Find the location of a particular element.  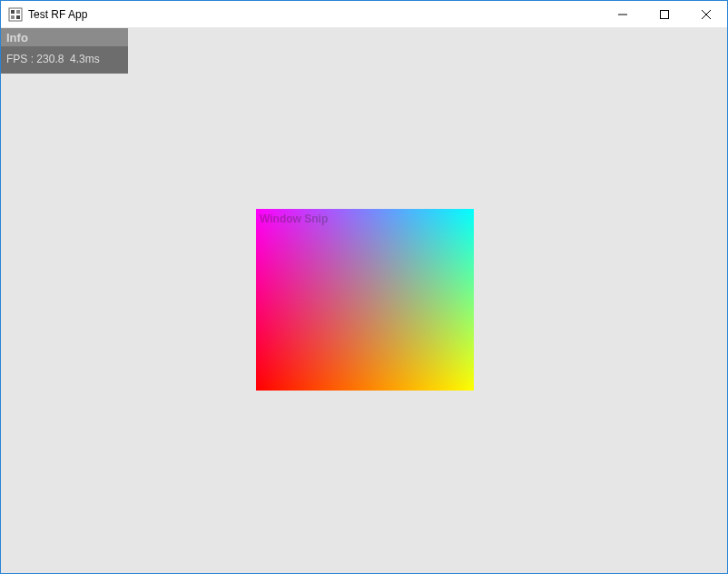

info-panel-header: Info is located at coordinates (64, 37).